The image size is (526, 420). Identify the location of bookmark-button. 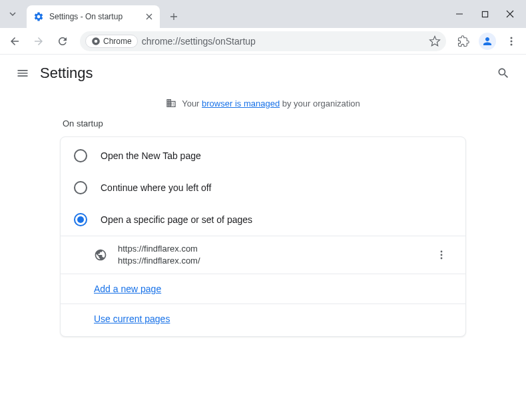
(435, 41).